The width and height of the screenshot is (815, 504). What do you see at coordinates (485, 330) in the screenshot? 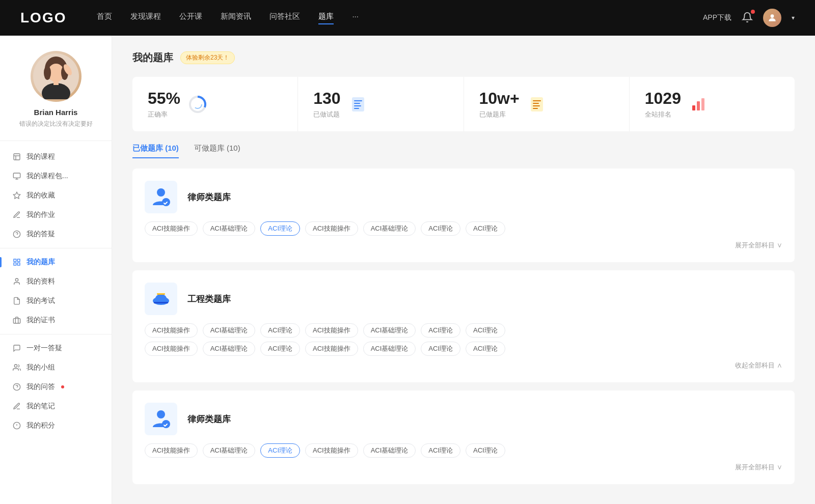
I see `tag-2-6: ACI理论` at bounding box center [485, 330].